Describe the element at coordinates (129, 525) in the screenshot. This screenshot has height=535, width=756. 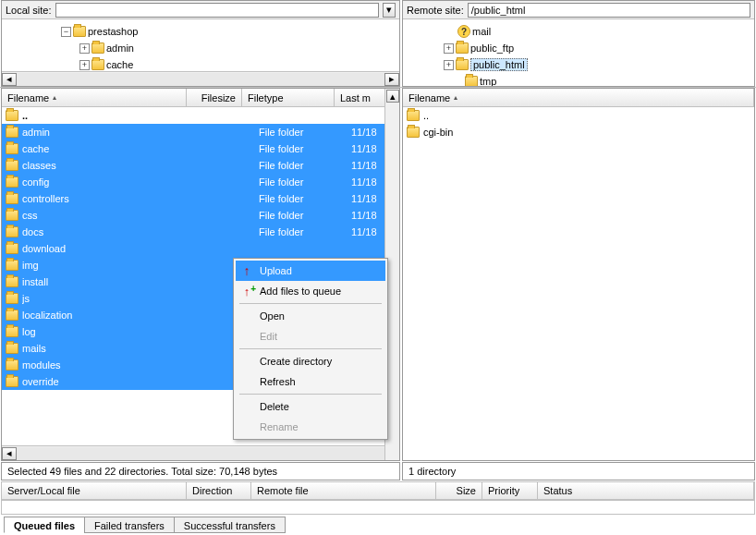
I see `tab-failed-transfers: Failed transfers` at that location.